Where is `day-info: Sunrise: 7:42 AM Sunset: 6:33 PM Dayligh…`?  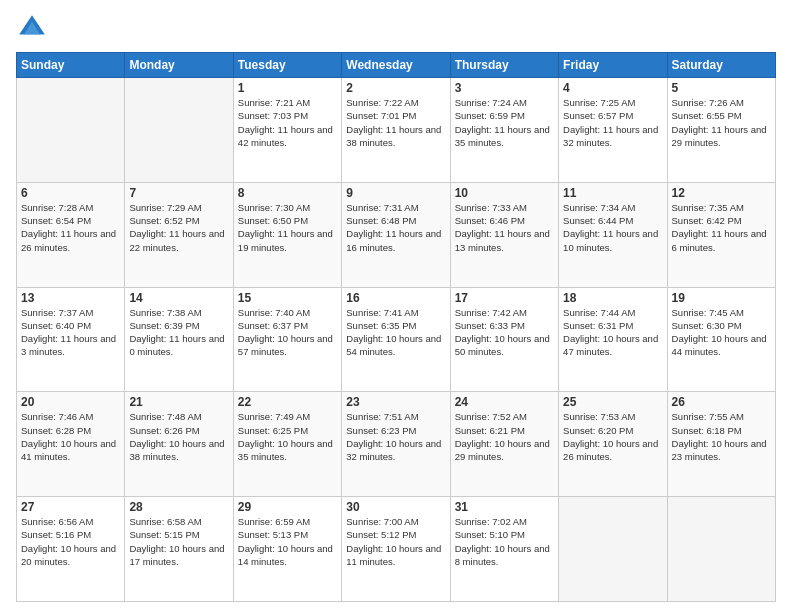
day-info: Sunrise: 7:42 AM Sunset: 6:33 PM Dayligh… is located at coordinates (504, 332).